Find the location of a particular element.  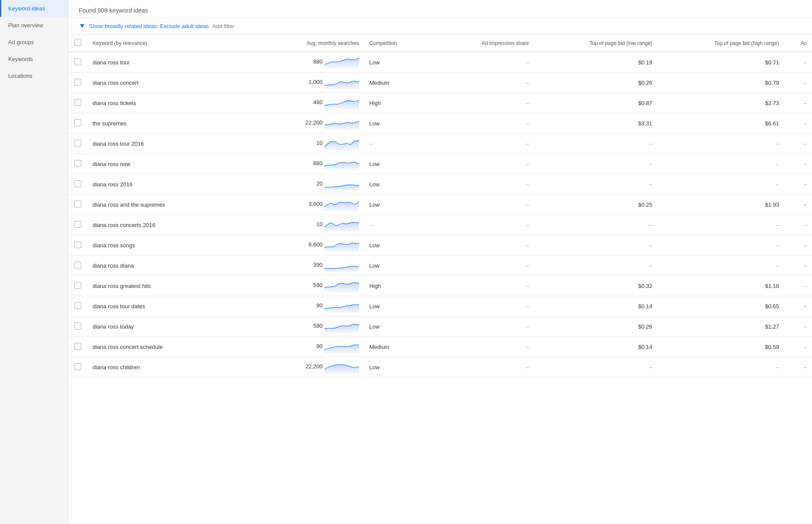

filter-links: Show broadly related ideas; Exclude adul… is located at coordinates (149, 26).